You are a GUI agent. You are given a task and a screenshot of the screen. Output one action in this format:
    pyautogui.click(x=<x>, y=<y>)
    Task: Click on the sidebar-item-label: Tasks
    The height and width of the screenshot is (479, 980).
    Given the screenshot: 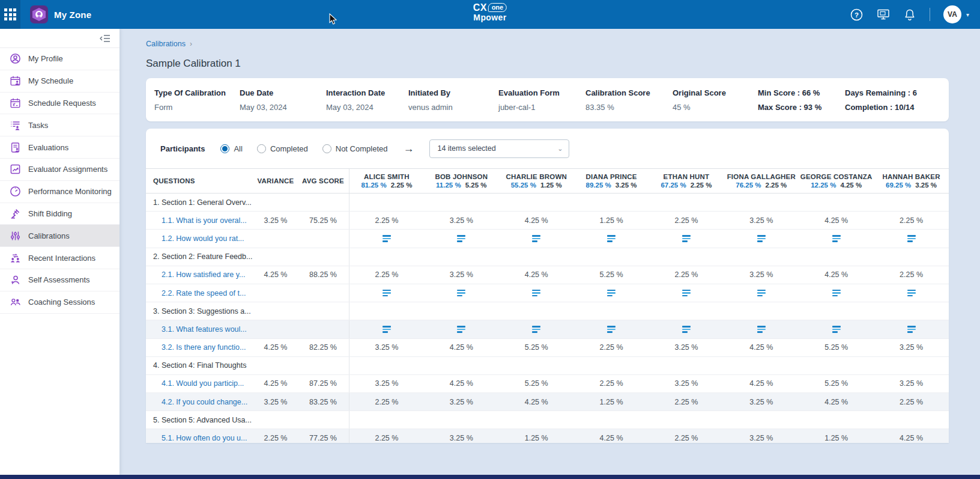 What is the action you would take?
    pyautogui.click(x=38, y=125)
    